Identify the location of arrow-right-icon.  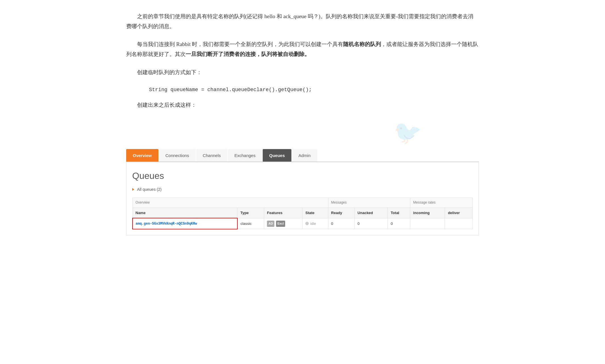
(133, 189).